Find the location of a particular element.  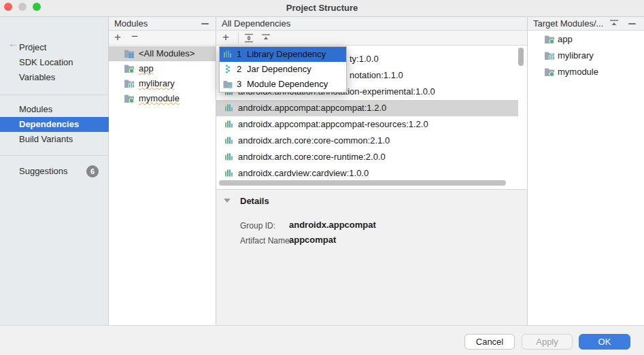

module-row-all-modules: <All Modules> is located at coordinates (162, 54).